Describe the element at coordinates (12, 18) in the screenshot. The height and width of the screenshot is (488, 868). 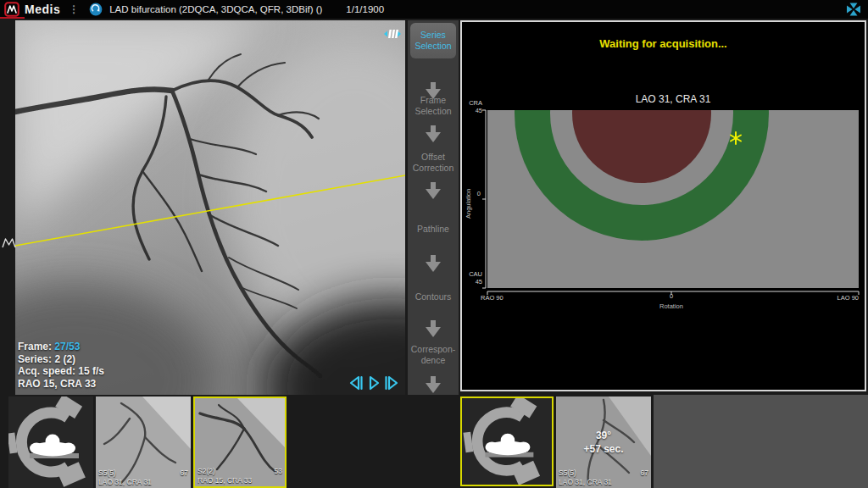
I see `logo-underline` at that location.